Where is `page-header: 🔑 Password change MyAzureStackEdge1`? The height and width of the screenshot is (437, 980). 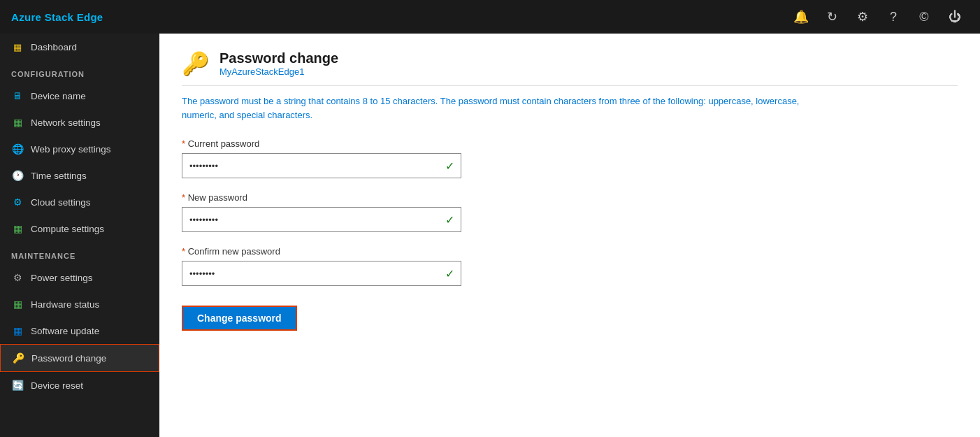 page-header: 🔑 Password change MyAzureStackEdge1 is located at coordinates (570, 69).